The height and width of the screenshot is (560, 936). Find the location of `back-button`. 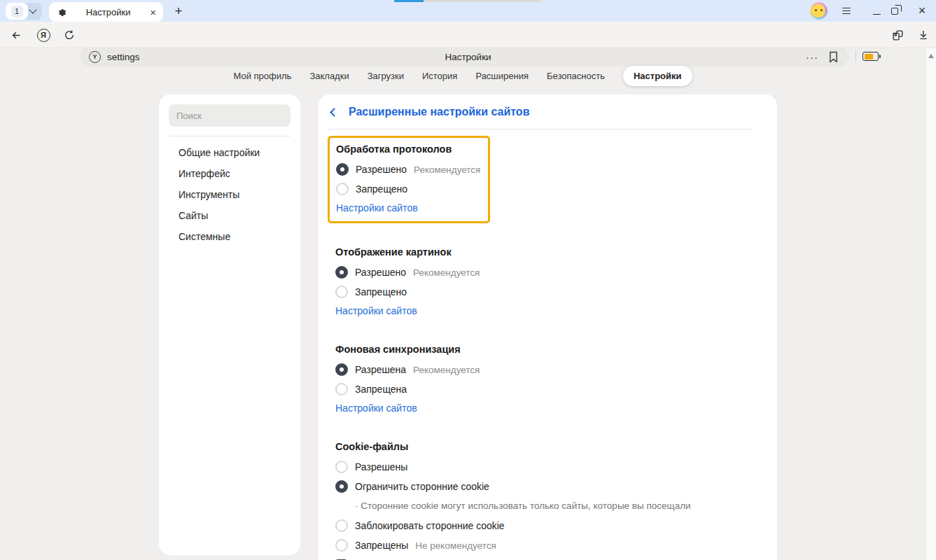

back-button is located at coordinates (16, 35).